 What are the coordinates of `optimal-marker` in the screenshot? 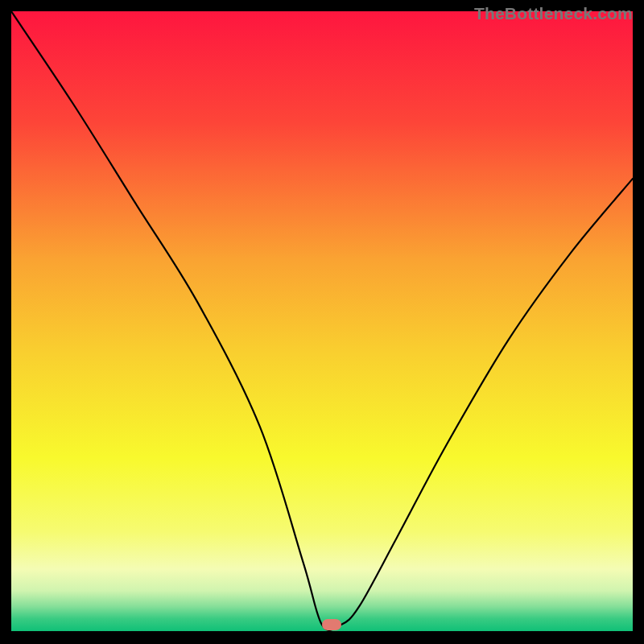 It's located at (332, 625).